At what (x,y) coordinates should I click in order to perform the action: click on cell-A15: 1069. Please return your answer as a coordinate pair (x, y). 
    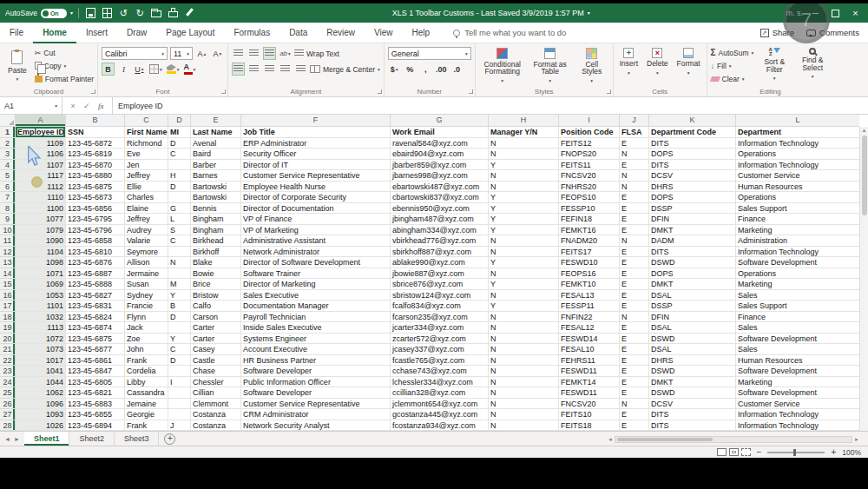
    Looking at the image, I should click on (41, 285).